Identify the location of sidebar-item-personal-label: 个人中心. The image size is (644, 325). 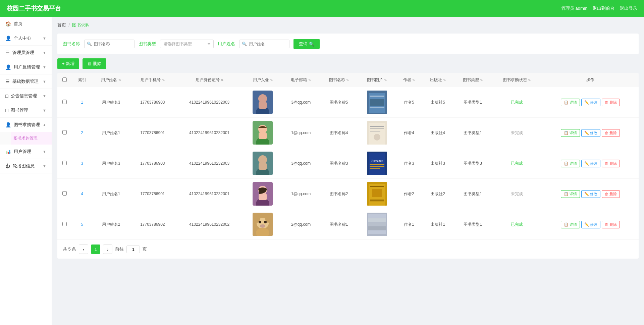
(22, 38).